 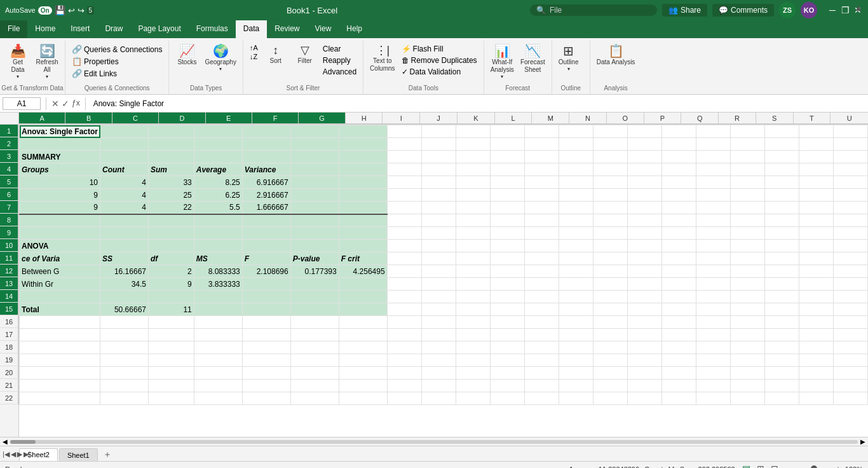 What do you see at coordinates (532, 59) in the screenshot?
I see `forecast-sheet-button: 📉 ForecastSheet` at bounding box center [532, 59].